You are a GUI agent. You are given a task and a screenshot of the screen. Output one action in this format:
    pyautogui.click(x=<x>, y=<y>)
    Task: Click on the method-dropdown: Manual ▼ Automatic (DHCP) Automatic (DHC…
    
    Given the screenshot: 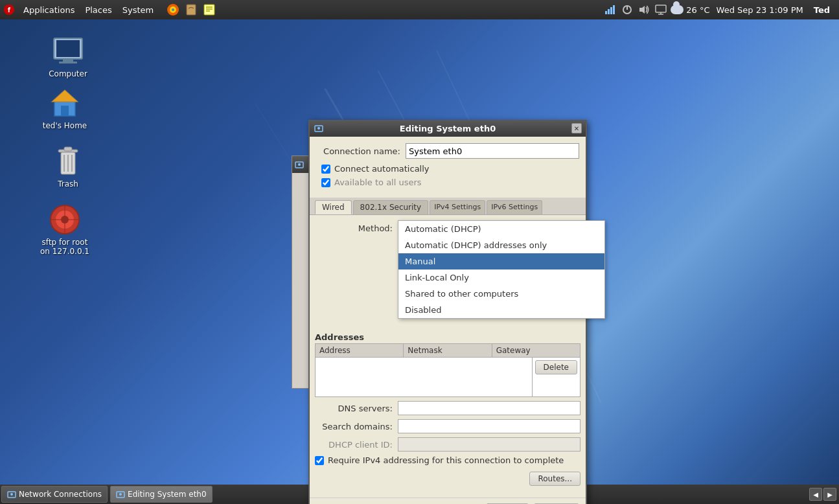 What is the action you would take?
    pyautogui.click(x=489, y=228)
    